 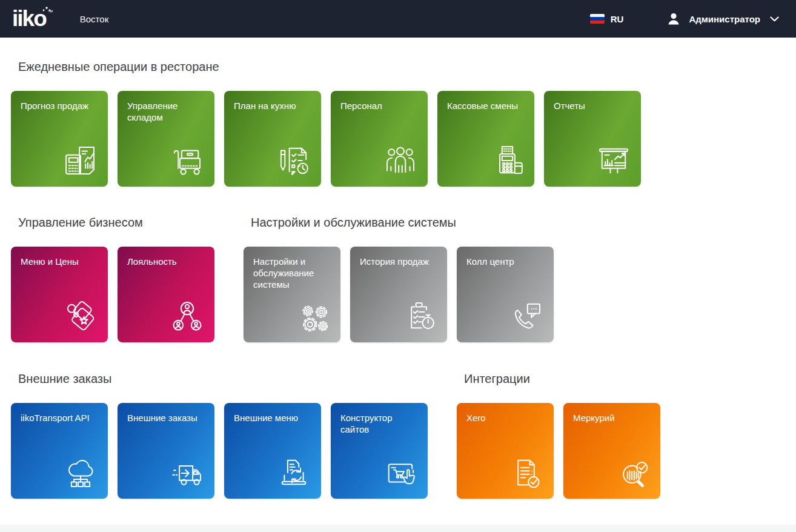 I want to click on logo-tm: ™, so click(x=51, y=12).